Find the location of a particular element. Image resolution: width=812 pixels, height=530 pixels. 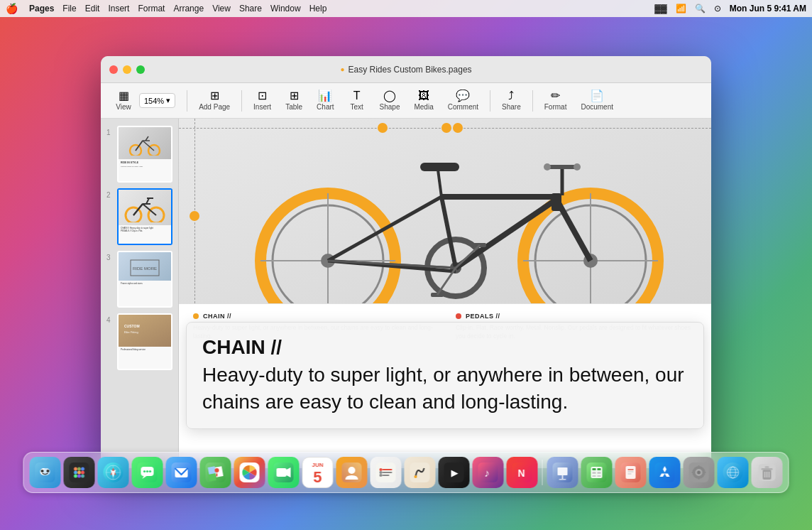

chart-button: 📊 Chart is located at coordinates (325, 101).